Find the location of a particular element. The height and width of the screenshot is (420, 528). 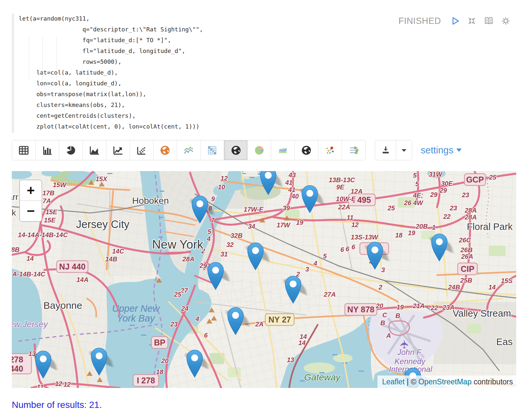

exit-number: A-14B-14C is located at coordinates (29, 274).